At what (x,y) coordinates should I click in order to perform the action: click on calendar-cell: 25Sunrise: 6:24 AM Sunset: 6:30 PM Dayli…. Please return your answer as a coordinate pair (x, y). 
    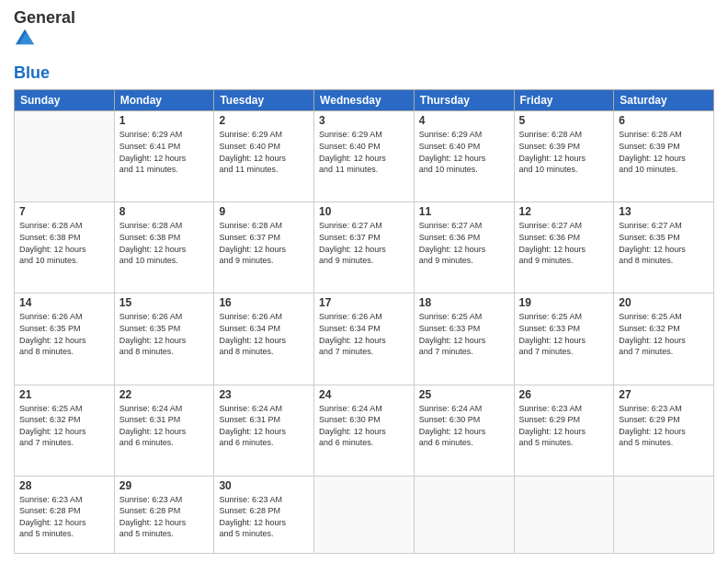
    Looking at the image, I should click on (463, 431).